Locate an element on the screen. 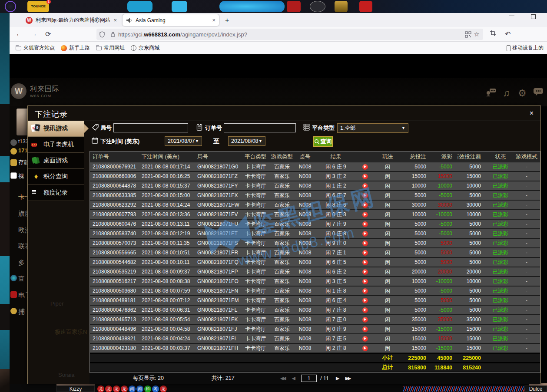  round-id-input is located at coordinates (151, 128).